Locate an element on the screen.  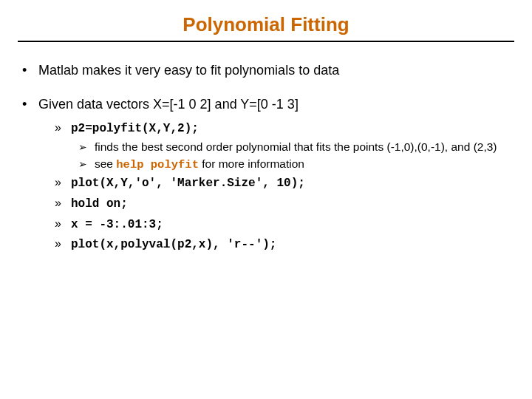
title-divider is located at coordinates (266, 41).